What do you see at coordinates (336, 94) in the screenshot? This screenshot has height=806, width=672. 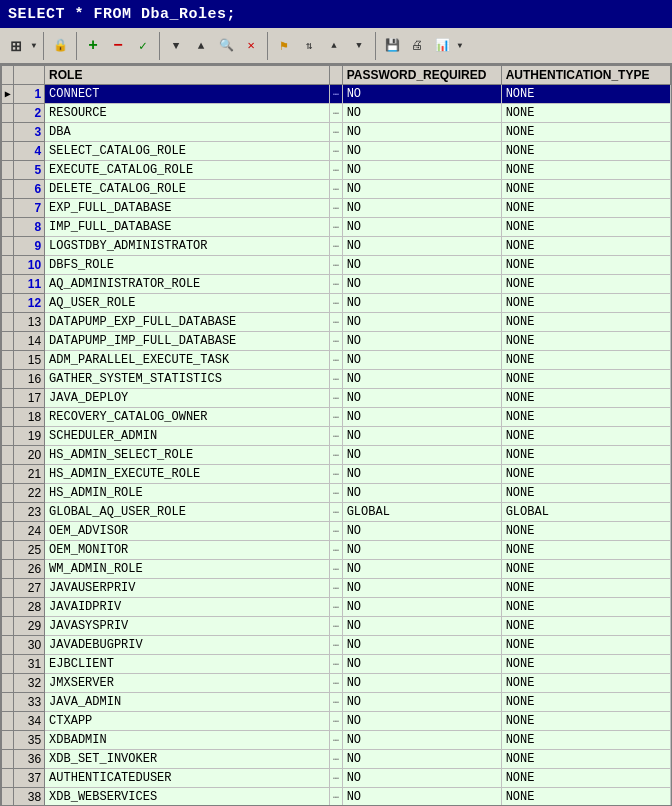 I see `table-row: ▶1CONNECT⋯NONONE` at bounding box center [336, 94].